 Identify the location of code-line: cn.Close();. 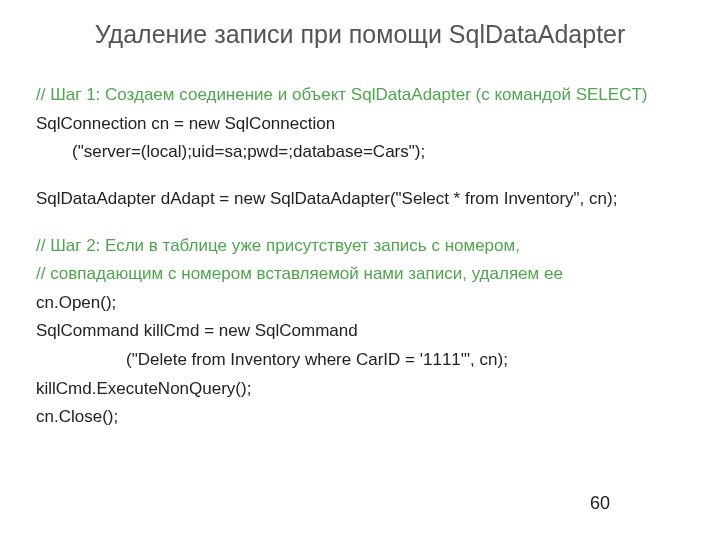
(360, 418).